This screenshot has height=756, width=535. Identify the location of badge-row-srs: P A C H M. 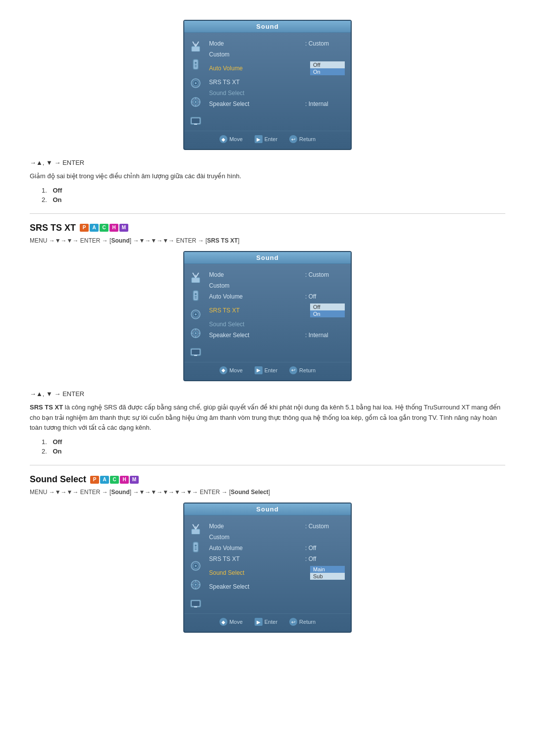
(104, 228).